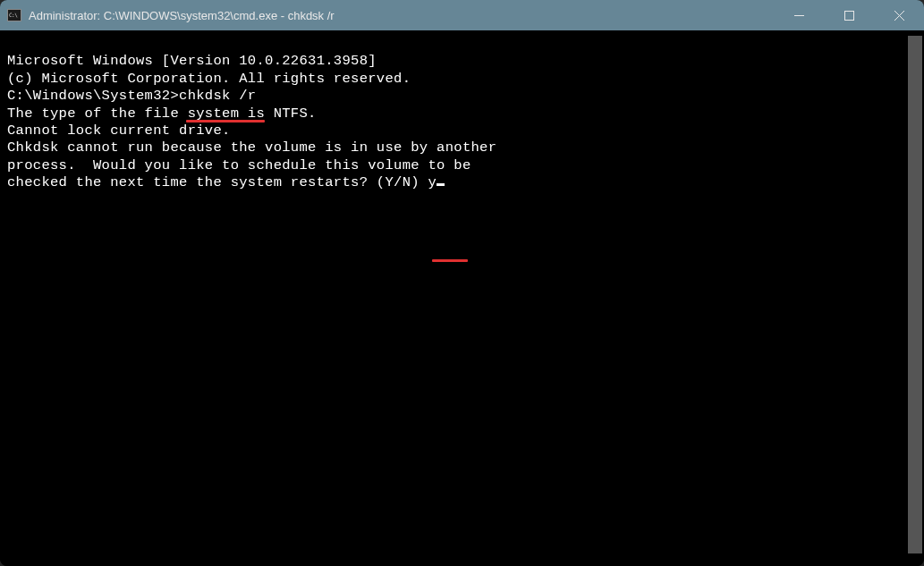 This screenshot has height=566, width=924. What do you see at coordinates (440, 184) in the screenshot?
I see `cursor` at bounding box center [440, 184].